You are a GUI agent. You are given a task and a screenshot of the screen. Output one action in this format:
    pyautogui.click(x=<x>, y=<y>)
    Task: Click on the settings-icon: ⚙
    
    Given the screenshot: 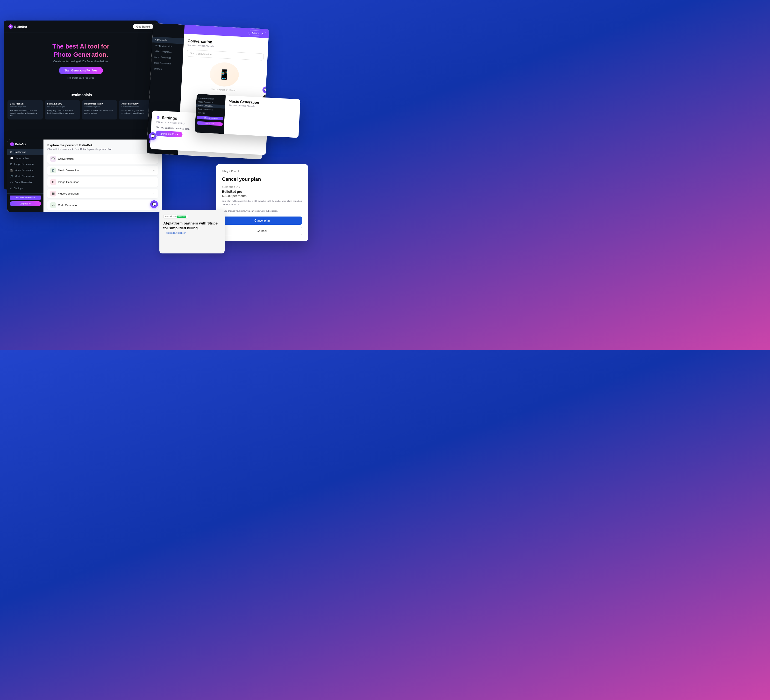 What is the action you would take?
    pyautogui.click(x=11, y=189)
    